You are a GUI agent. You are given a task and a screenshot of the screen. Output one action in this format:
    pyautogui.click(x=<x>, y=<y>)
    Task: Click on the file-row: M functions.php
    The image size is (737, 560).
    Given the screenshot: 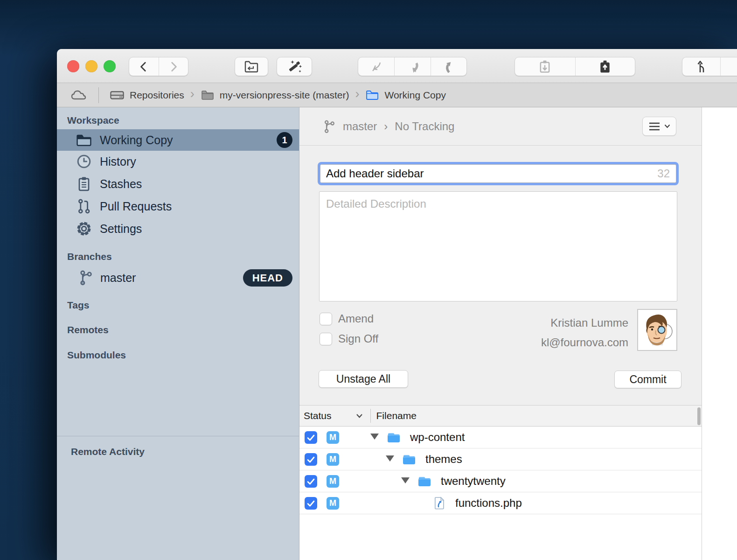 What is the action you would take?
    pyautogui.click(x=501, y=503)
    